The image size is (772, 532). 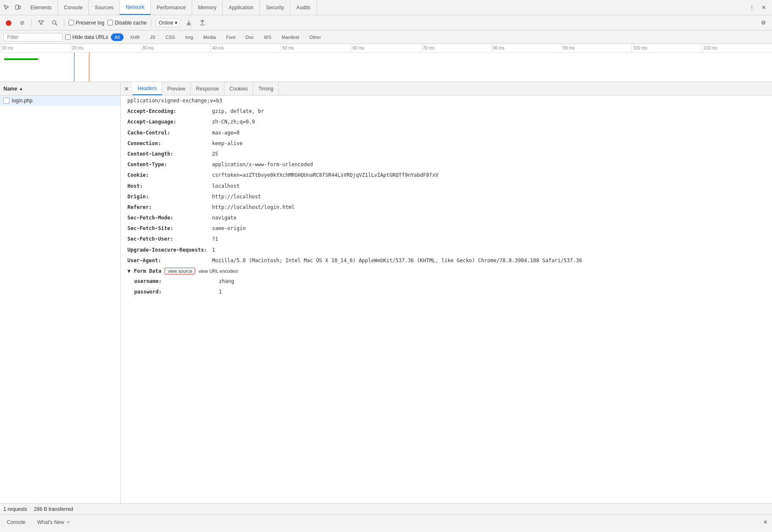 What do you see at coordinates (171, 8) in the screenshot?
I see `tab-performance: Performance` at bounding box center [171, 8].